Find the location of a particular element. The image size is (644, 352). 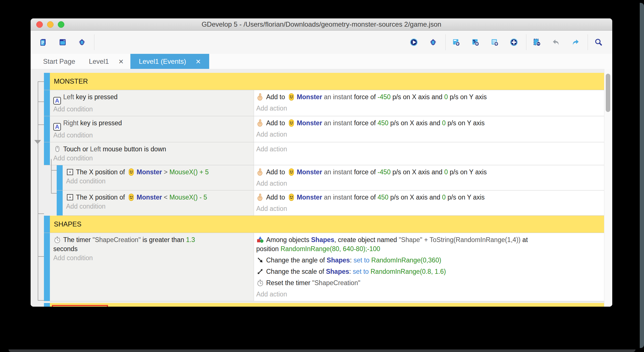

group-header: Move shapes is located at coordinates (327, 305).